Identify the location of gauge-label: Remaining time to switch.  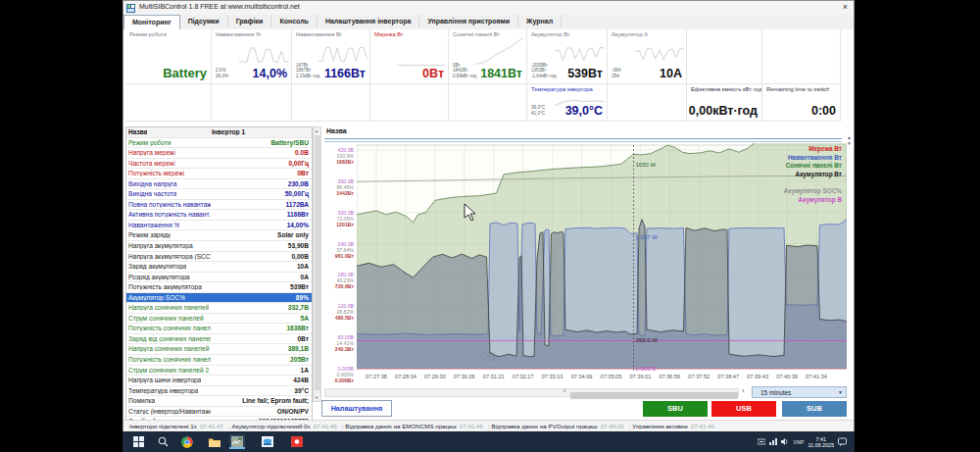
(798, 89).